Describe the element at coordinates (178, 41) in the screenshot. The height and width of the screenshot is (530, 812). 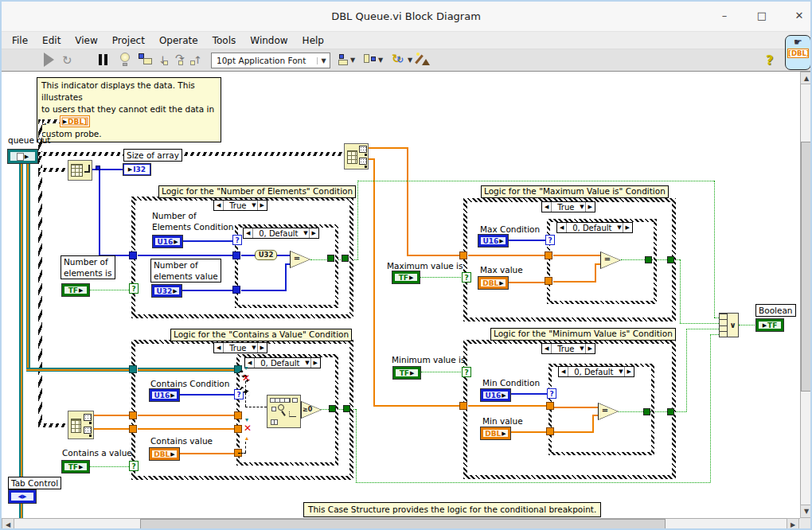
I see `menu-operate: Operate` at that location.